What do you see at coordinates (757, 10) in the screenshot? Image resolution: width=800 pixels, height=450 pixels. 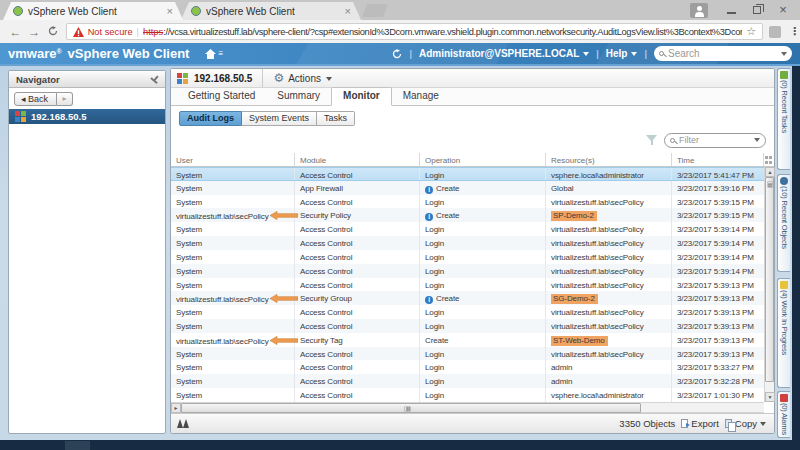 I see `maximize-button` at bounding box center [757, 10].